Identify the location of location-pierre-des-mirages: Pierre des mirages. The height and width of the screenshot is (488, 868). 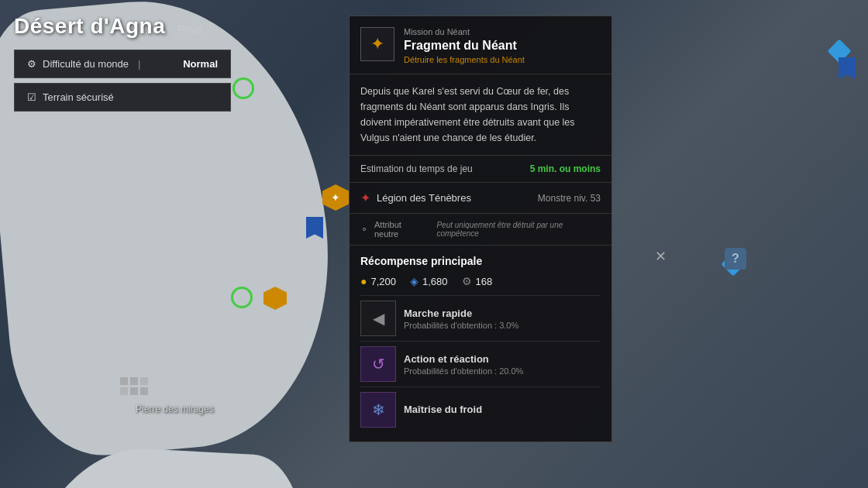
(175, 409).